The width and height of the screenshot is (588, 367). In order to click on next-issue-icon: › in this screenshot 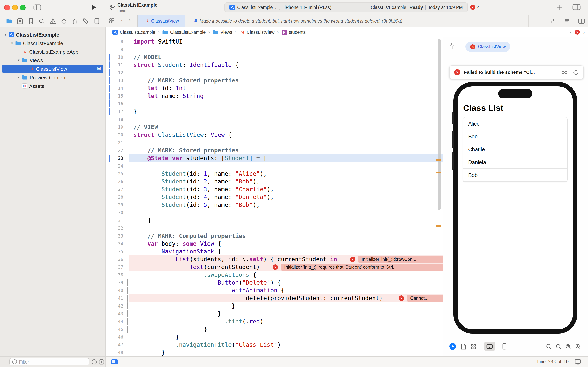, I will do `click(584, 32)`.